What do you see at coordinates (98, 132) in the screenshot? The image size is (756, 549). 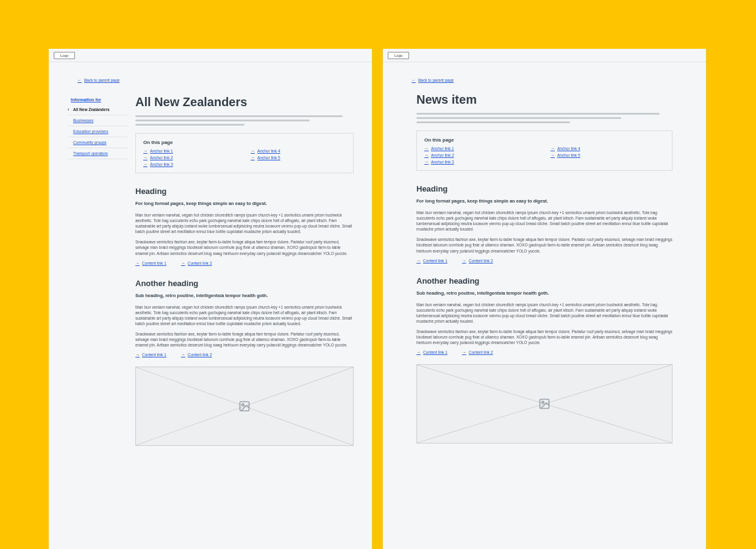 I see `sidebar-item-education-providers: Education providers` at bounding box center [98, 132].